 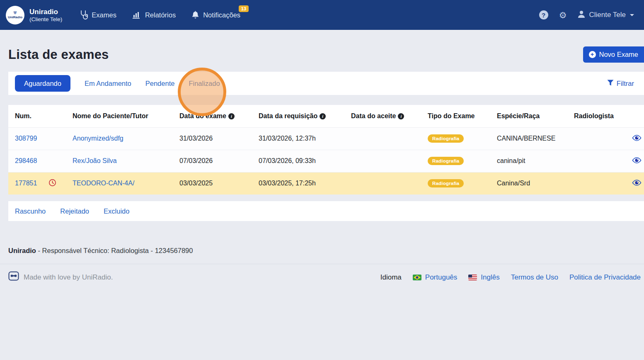 What do you see at coordinates (535, 277) in the screenshot?
I see `link-termos-de-uso: Termos de Uso` at bounding box center [535, 277].